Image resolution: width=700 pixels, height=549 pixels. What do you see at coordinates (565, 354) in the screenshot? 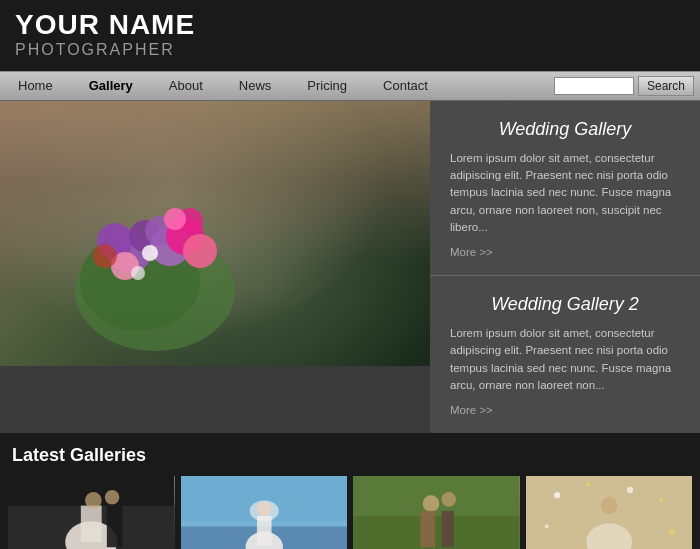
I see `gallery-panel-2: Wedding Gallery 2 Lorem ipsum dolor sit …` at bounding box center [565, 354].